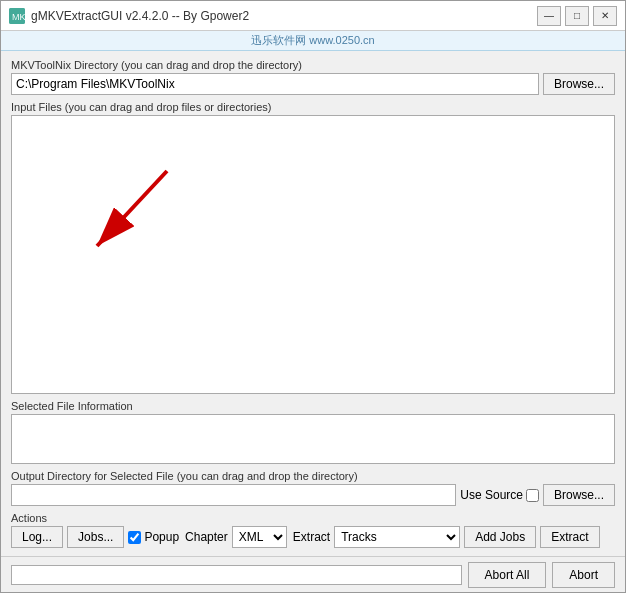 This screenshot has width=626, height=593. What do you see at coordinates (584, 575) in the screenshot?
I see `abort-button: Abort` at bounding box center [584, 575].